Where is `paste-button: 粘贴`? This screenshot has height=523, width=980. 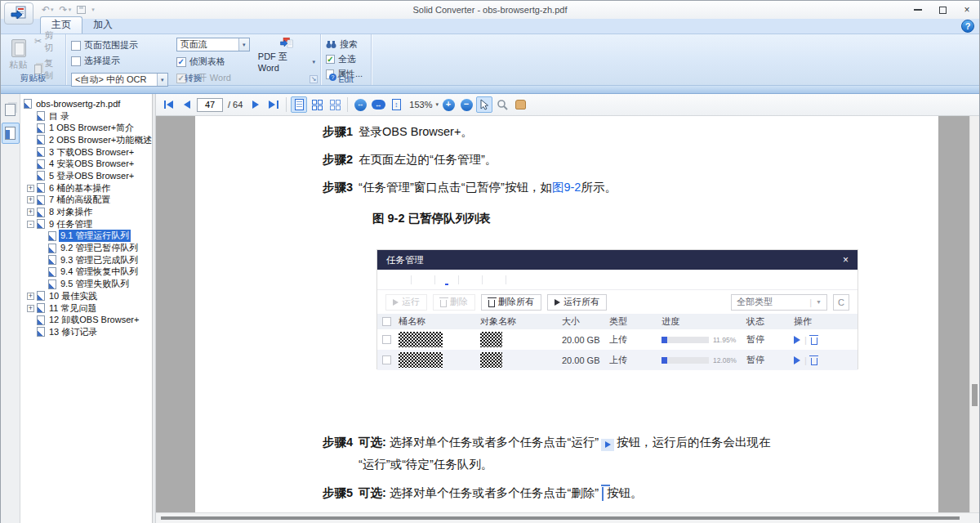
paste-button: 粘贴 is located at coordinates (18, 56).